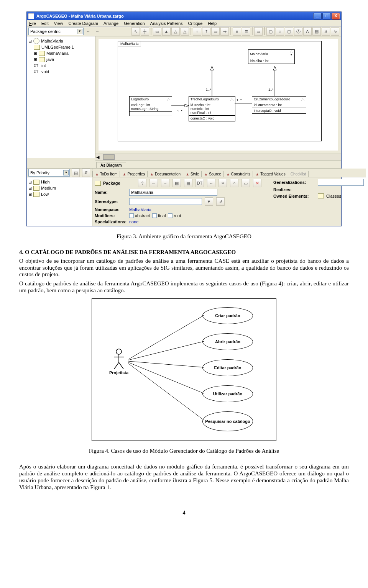  Describe the element at coordinates (33, 23) in the screenshot. I see `menu-file: FFileile` at that location.